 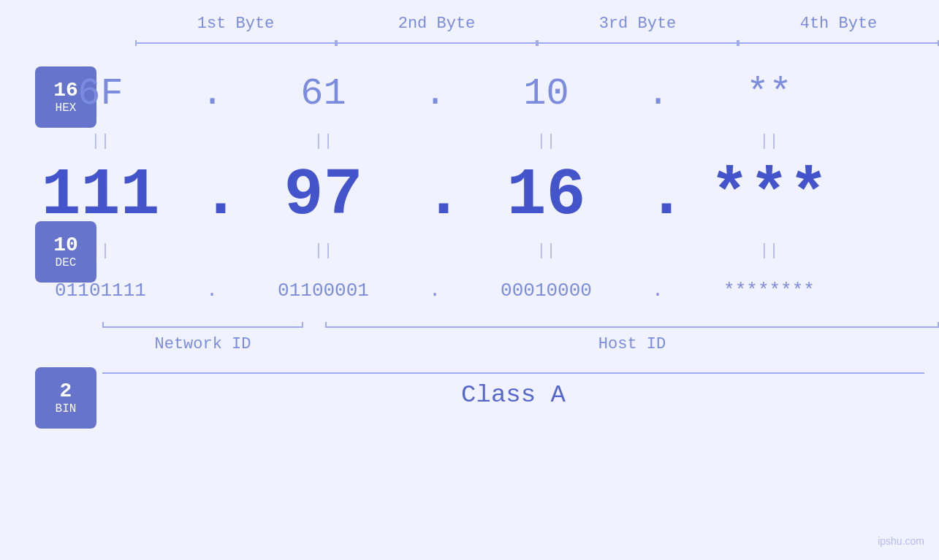 What do you see at coordinates (769, 291) in the screenshot?
I see `bin-b4: ********` at bounding box center [769, 291].